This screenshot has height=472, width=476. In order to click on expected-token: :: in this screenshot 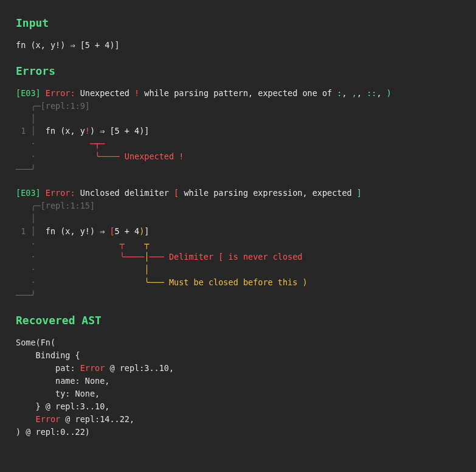, I will do `click(371, 93)`.